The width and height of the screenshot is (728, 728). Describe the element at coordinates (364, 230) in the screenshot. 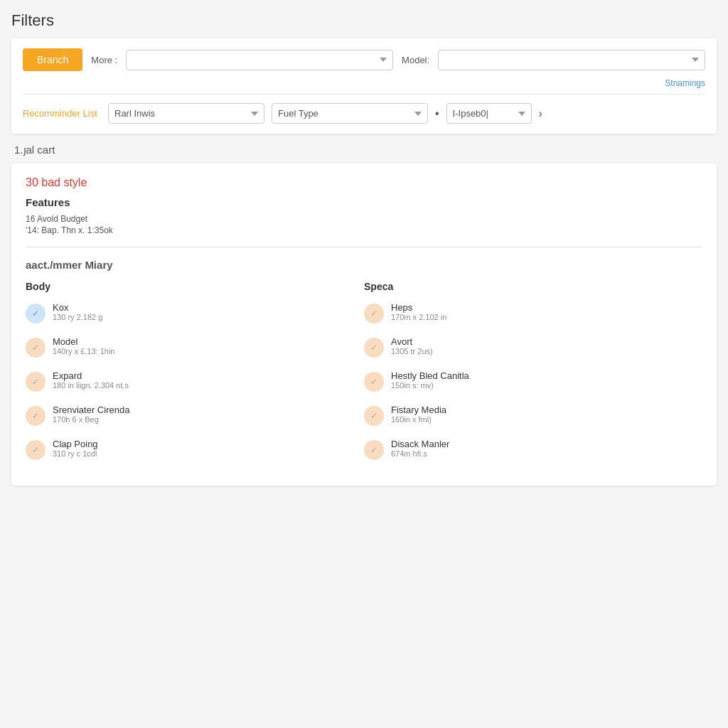

I see `feature-item-2: '14: Bap. Thn x. 1:35ok` at that location.